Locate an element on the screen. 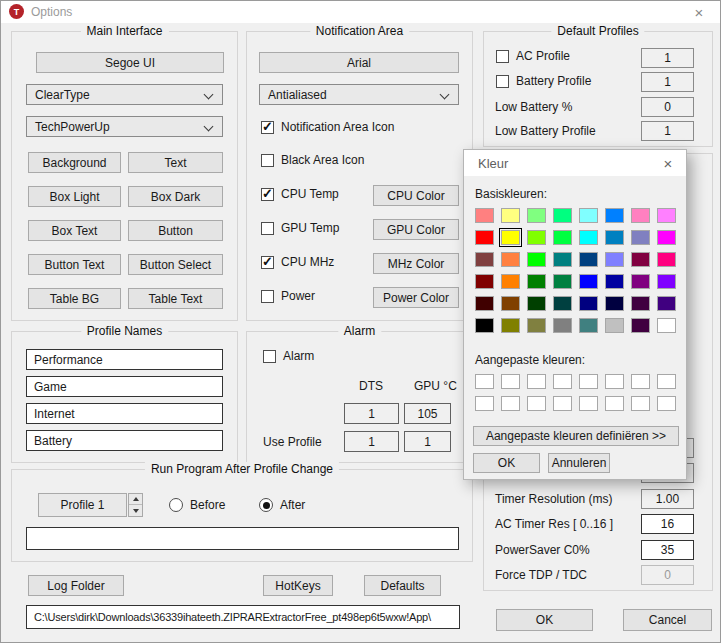 Image resolution: width=721 pixels, height=643 pixels. log-folder-button: Log Folder is located at coordinates (76, 586).